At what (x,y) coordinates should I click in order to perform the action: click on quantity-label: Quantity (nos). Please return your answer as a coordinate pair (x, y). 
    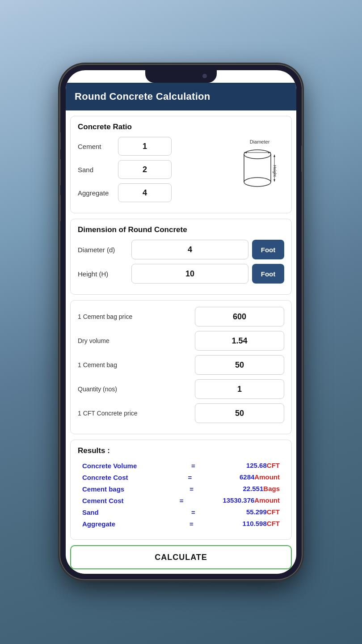
    Looking at the image, I should click on (136, 389).